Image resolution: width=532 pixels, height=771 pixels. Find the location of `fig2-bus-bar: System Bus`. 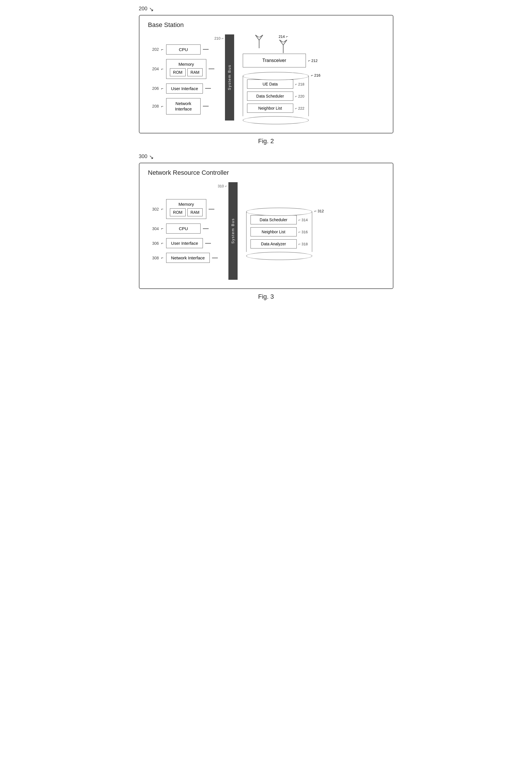

fig2-bus-bar: System Bus is located at coordinates (229, 77).